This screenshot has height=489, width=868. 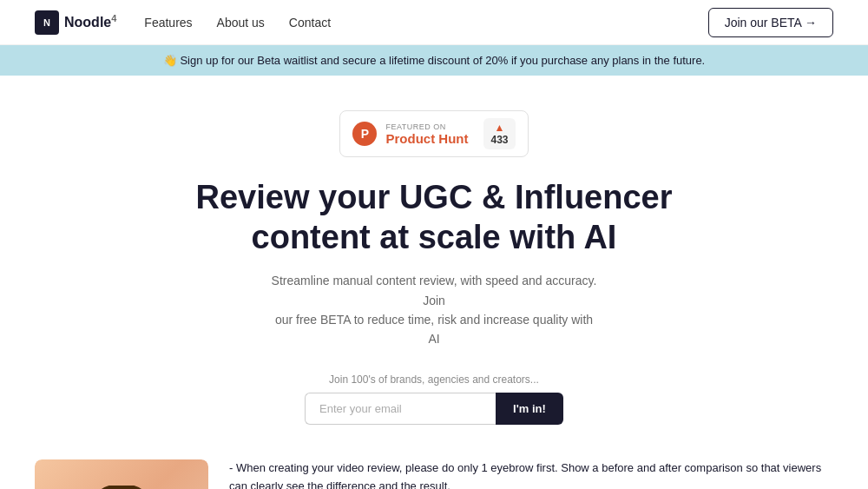 I want to click on nav-links: Features About us Contact, so click(x=238, y=23).